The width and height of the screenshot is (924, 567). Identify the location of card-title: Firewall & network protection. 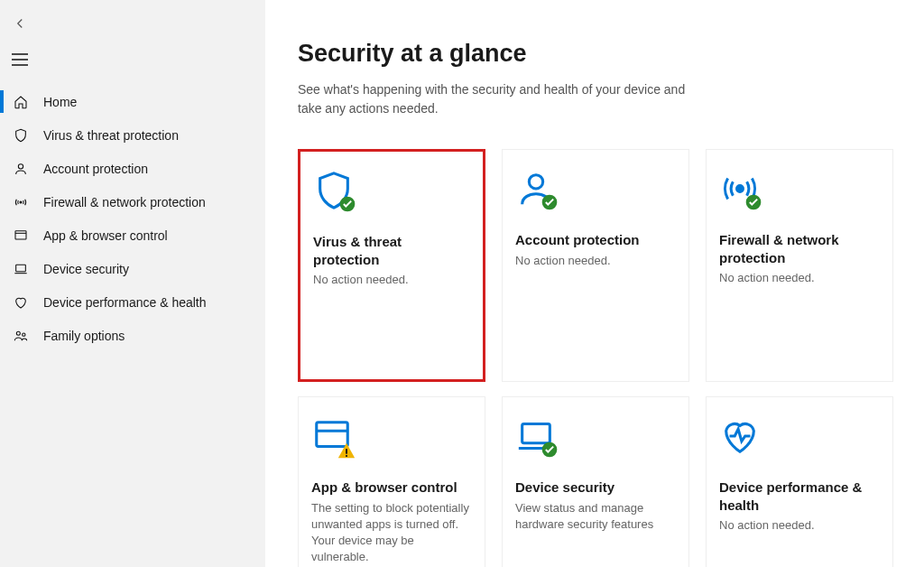
(799, 249).